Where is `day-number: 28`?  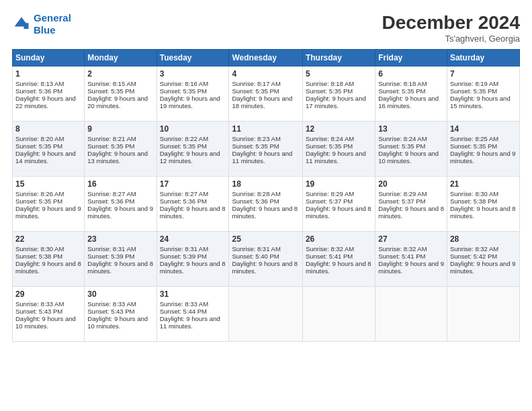 day-number: 28 is located at coordinates (484, 239).